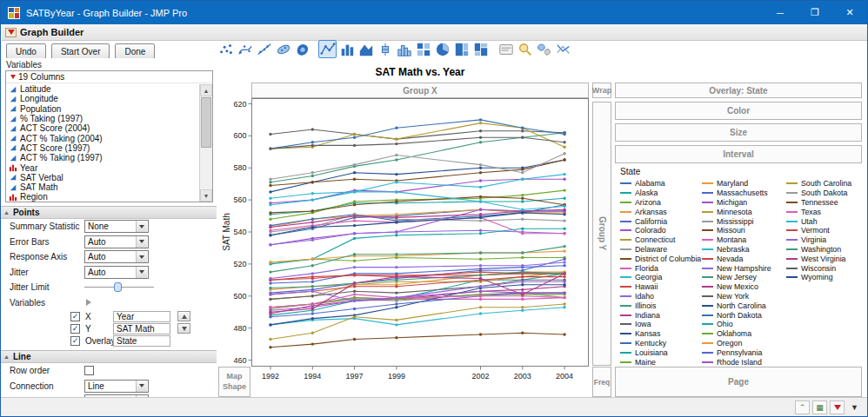 The image size is (868, 417). Describe the element at coordinates (744, 193) in the screenshot. I see `legend-item-massachusetts: Massachusetts` at that location.